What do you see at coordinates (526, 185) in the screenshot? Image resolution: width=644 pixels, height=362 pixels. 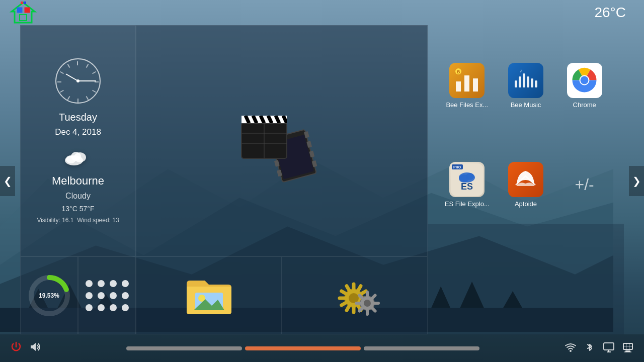 I see `apps-bottom-row: PRO ES ES File Explo...` at bounding box center [526, 185].